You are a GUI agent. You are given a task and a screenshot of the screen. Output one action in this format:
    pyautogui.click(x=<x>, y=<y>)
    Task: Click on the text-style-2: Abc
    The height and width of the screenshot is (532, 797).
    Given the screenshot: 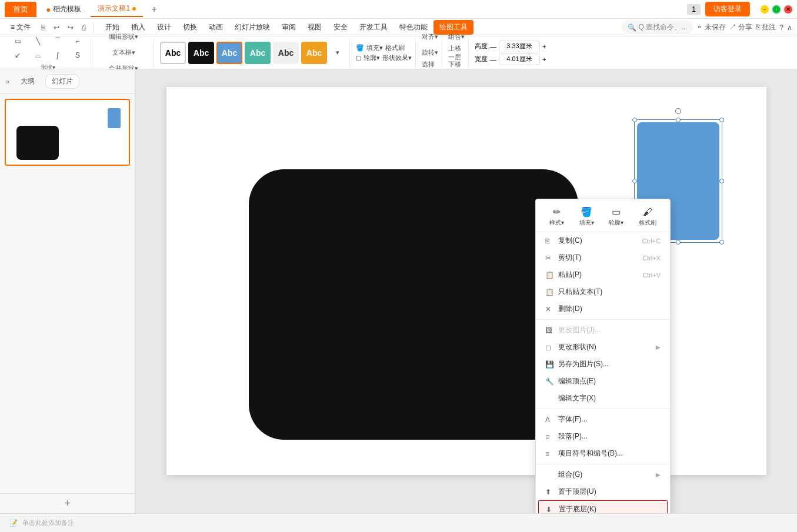 What is the action you would take?
    pyautogui.click(x=229, y=53)
    